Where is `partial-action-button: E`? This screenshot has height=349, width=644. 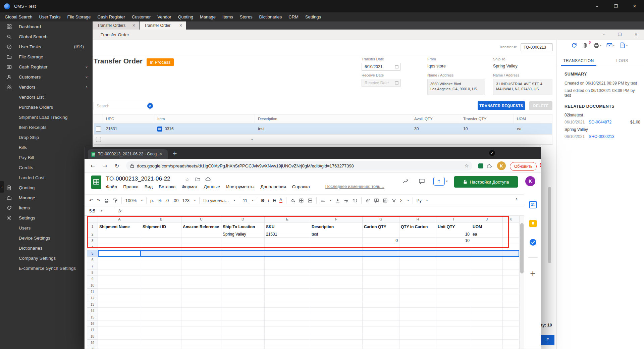
partial-action-button: E is located at coordinates (548, 340).